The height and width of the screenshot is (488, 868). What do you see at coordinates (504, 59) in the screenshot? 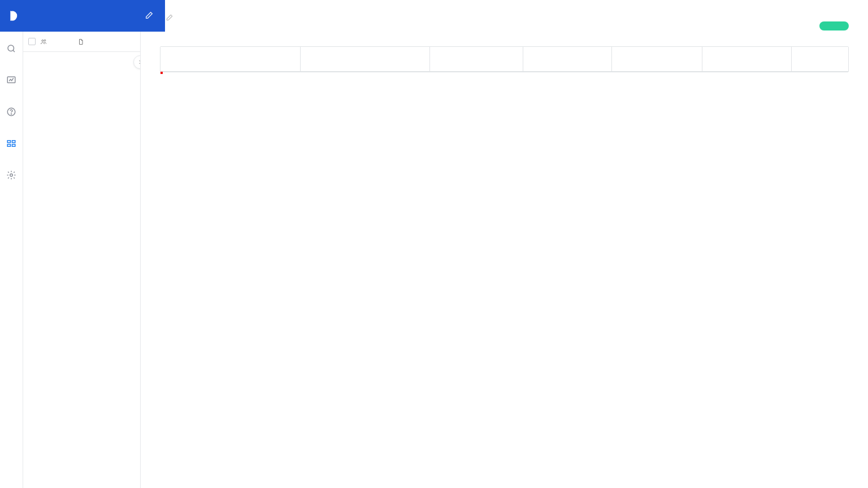
I see `columns-grid` at bounding box center [504, 59].